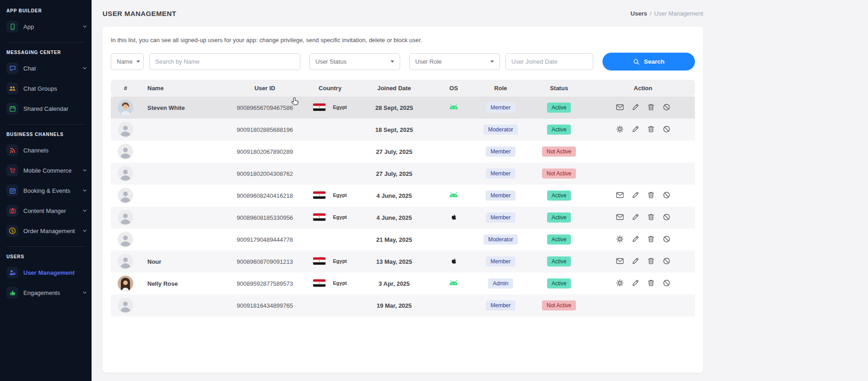 The image size is (868, 381). I want to click on sidebar-section-label-app-builder: APP BUILDER, so click(46, 10).